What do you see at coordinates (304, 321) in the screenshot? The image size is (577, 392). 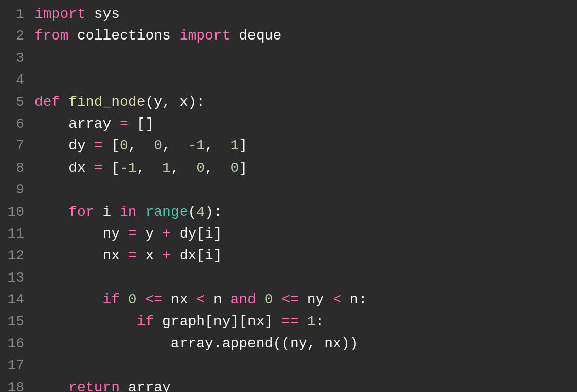 I see `code-line-15: if graph[ny][nx] == 1:` at bounding box center [304, 321].